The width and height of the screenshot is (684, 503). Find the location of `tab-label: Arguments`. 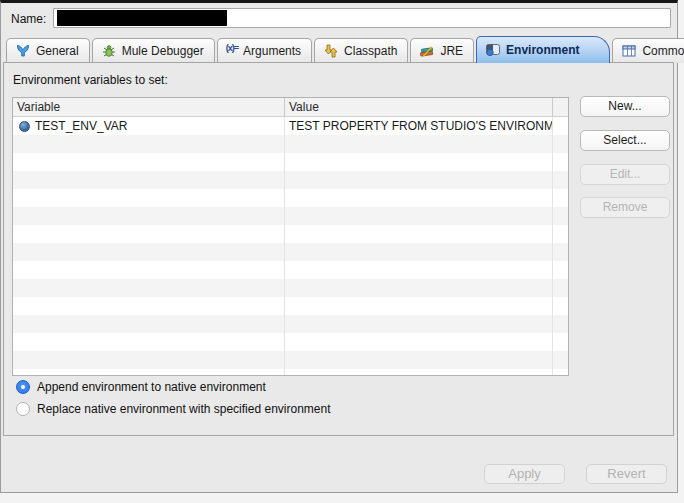

tab-label: Arguments is located at coordinates (272, 51).